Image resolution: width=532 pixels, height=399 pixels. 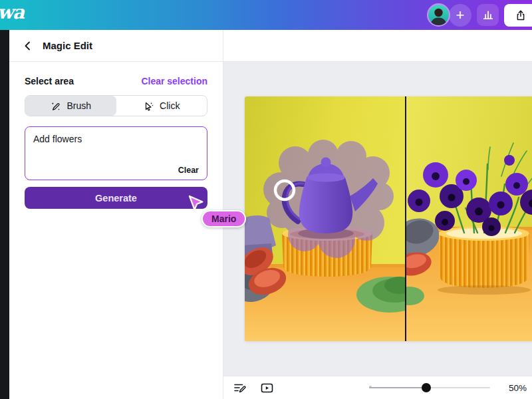 I want to click on plus-icon: +, so click(x=460, y=15).